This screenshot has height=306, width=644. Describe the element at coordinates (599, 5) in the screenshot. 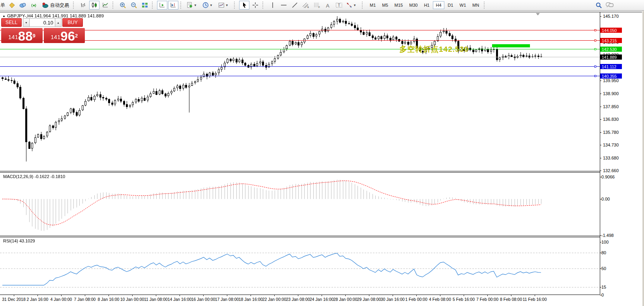

I see `search-button` at that location.